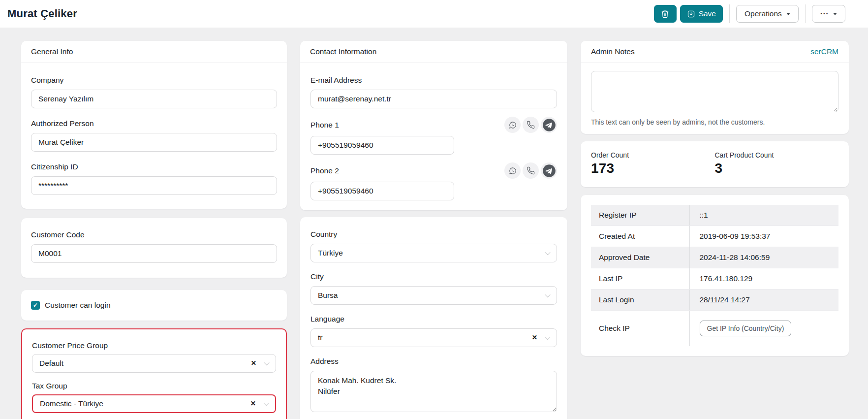 The image size is (868, 419). Describe the element at coordinates (764, 236) in the screenshot. I see `detail-value: 2019-06-09 19:53:37` at that location.